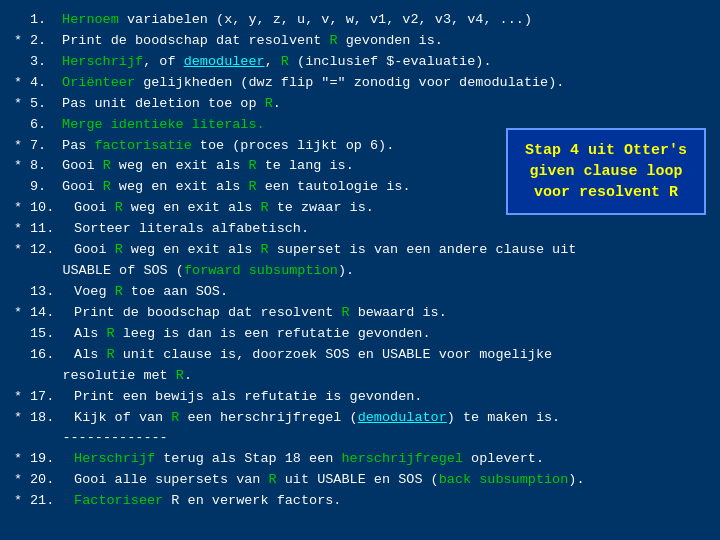 The height and width of the screenshot is (540, 720). Describe the element at coordinates (326, 20) in the screenshot. I see `text-segment: variabelen (x, y, z, u, v, w, v1, v2, v3…` at that location.